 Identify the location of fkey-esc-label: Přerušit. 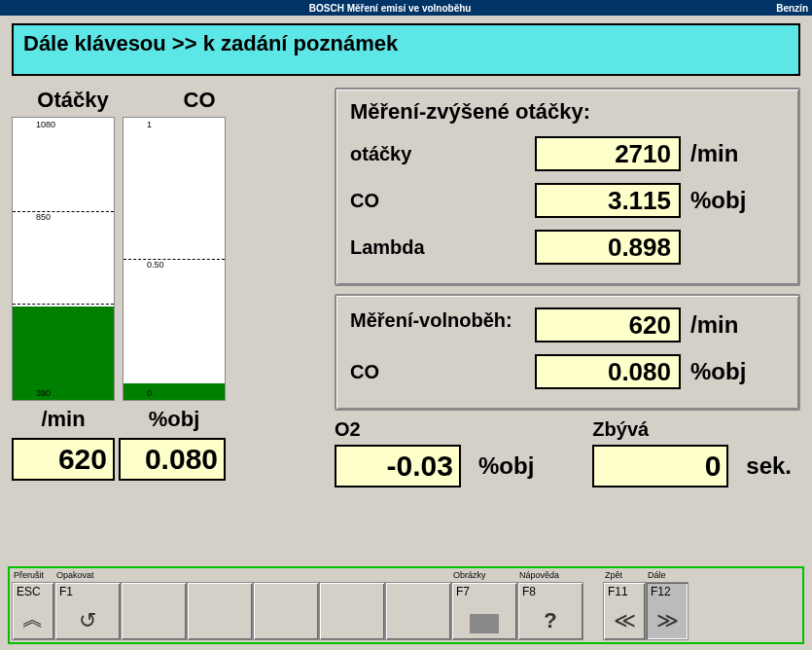
(33, 576).